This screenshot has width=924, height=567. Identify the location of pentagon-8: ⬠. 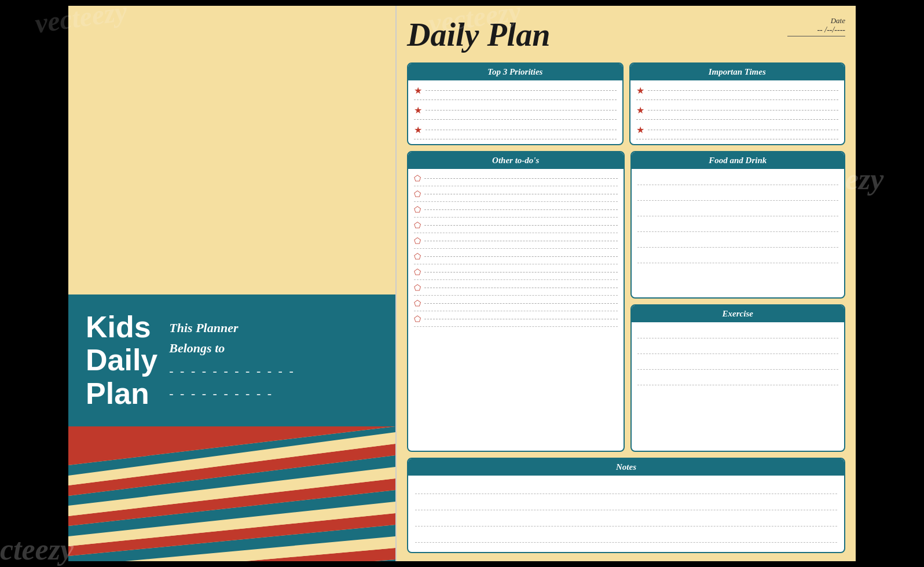
(417, 288).